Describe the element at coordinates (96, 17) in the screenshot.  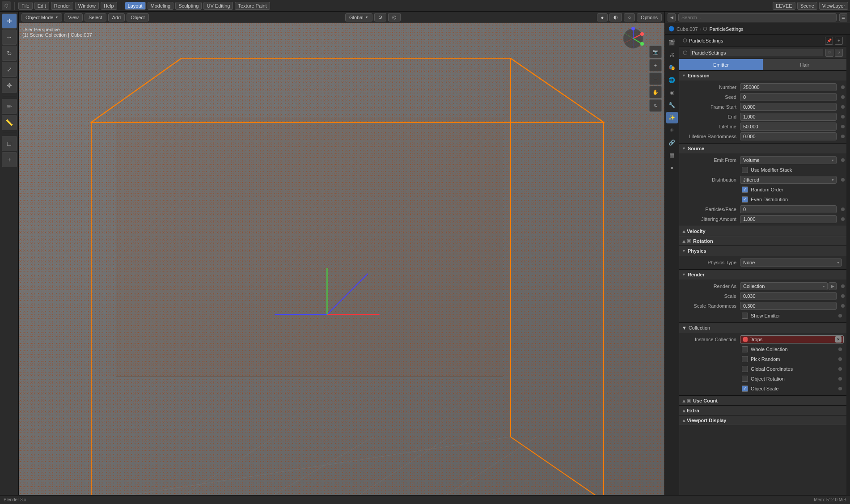
I see `select-menu-btn: Select` at that location.